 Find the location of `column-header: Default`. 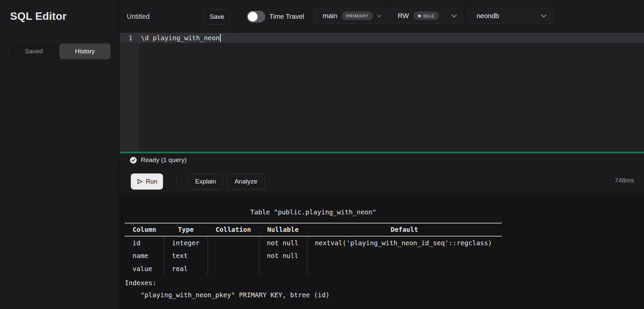

column-header: Default is located at coordinates (405, 229).